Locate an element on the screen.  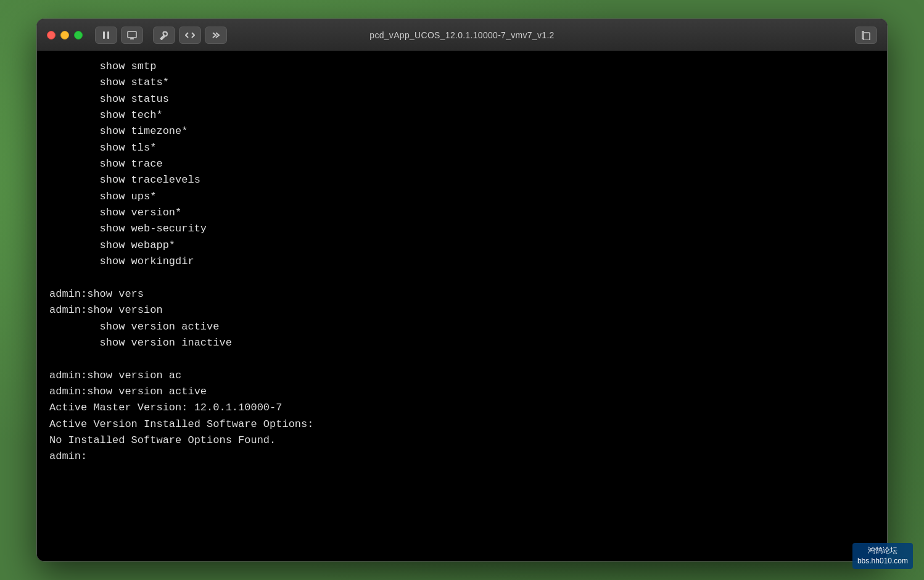
traffic-lights is located at coordinates (65, 35).